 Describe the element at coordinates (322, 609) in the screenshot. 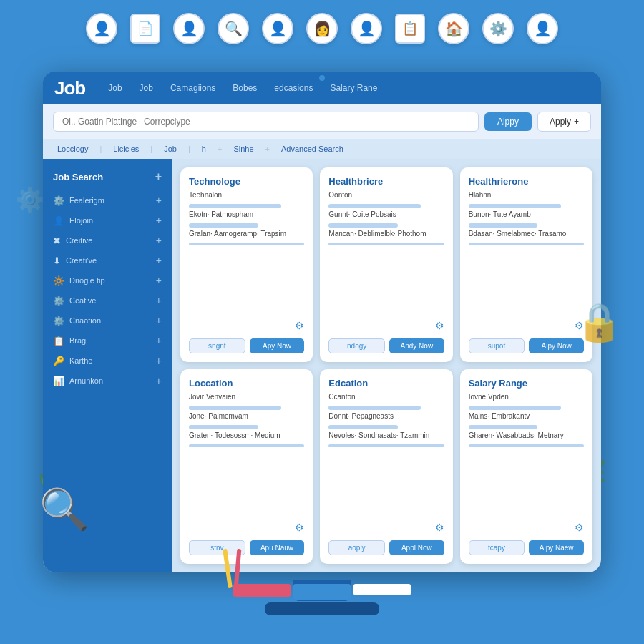

I see `monitor-base` at that location.